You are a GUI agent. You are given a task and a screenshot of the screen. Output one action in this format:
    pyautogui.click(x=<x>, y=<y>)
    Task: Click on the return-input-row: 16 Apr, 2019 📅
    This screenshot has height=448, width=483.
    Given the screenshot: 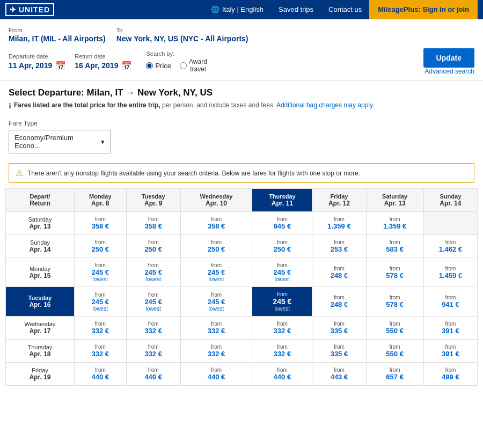 What is the action you would take?
    pyautogui.click(x=103, y=65)
    